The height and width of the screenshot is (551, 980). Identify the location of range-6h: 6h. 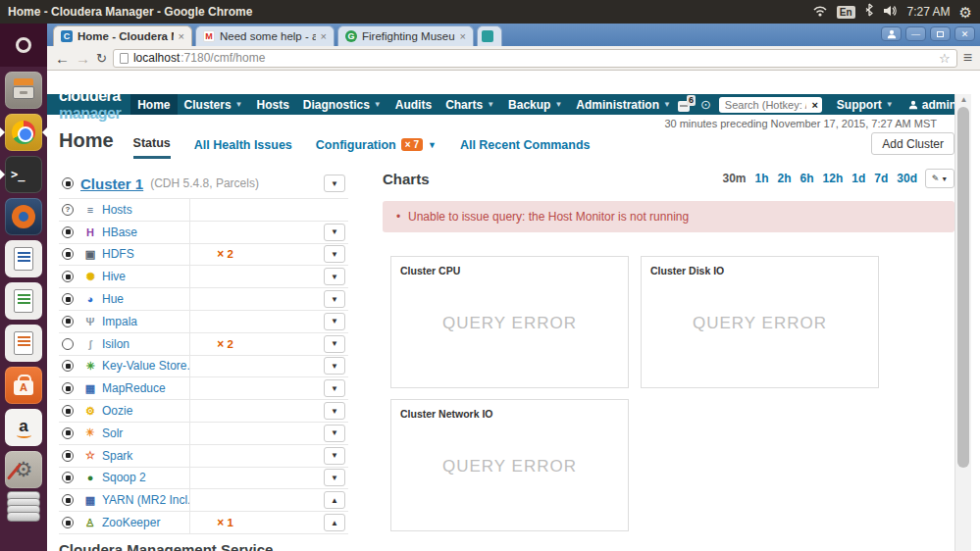
(807, 178).